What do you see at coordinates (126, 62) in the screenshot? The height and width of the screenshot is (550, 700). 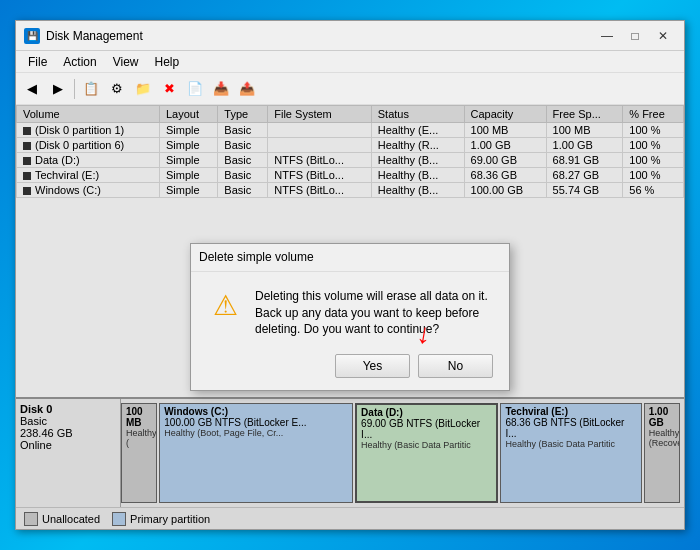 I see `menu-view: View` at bounding box center [126, 62].